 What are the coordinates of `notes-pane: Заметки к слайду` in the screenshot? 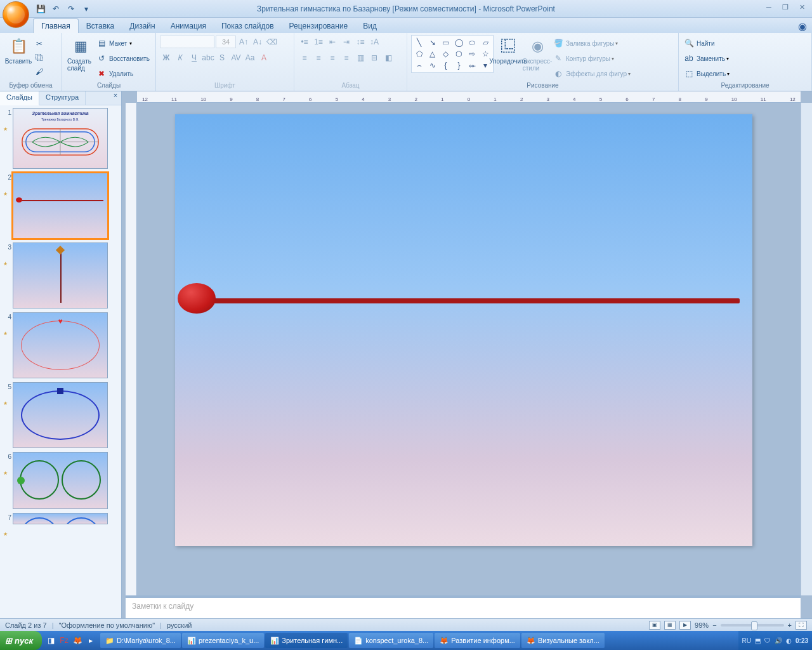 It's located at (463, 607).